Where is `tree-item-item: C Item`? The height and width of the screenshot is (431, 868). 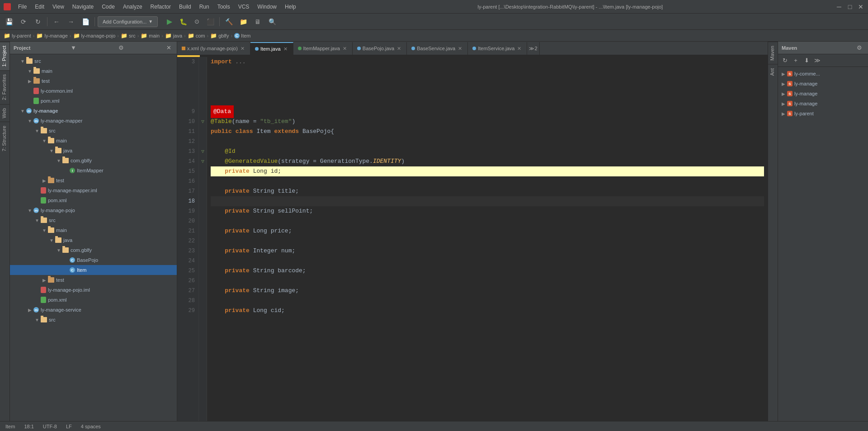 tree-item-item: C Item is located at coordinates (93, 270).